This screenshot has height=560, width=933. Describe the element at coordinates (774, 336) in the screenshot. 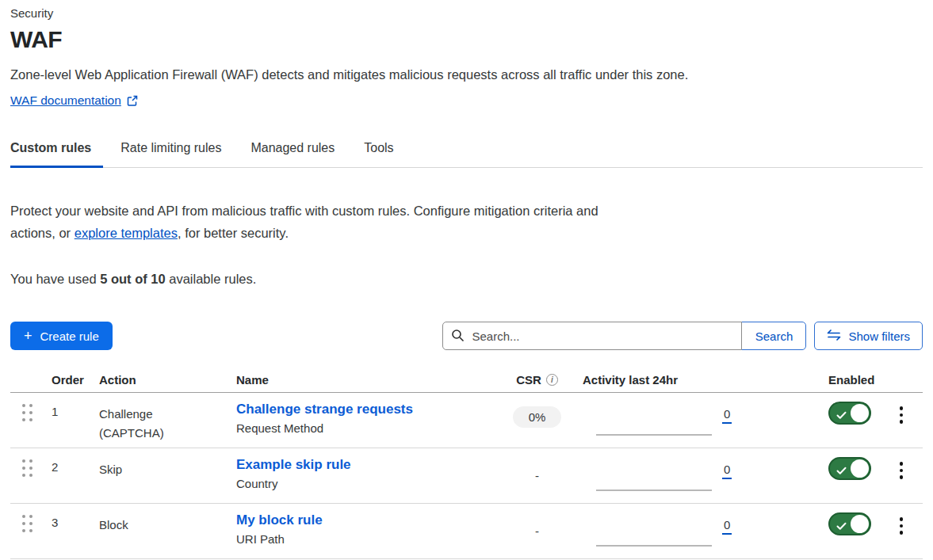

I see `search-button: Search` at that location.